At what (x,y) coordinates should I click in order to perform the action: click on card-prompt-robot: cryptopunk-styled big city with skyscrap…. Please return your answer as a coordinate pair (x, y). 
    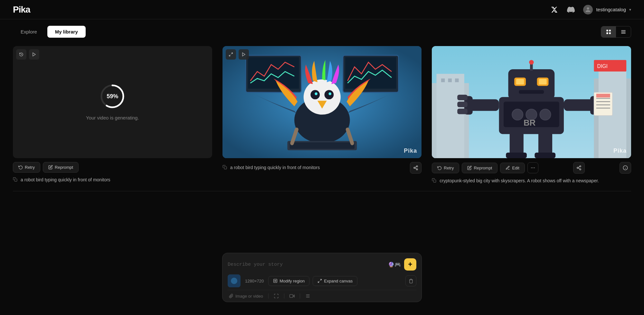
    Looking at the image, I should click on (531, 181).